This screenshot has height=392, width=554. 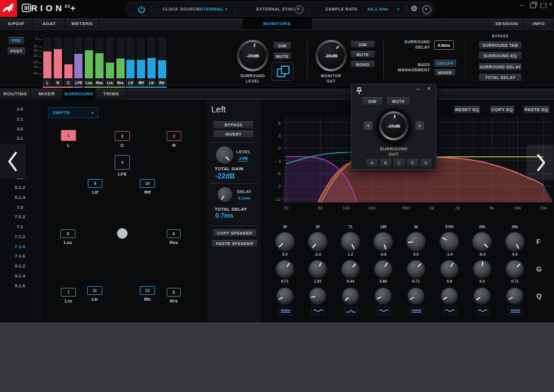 I want to click on format-item-7-1-2: 7.1.2, so click(x=20, y=236).